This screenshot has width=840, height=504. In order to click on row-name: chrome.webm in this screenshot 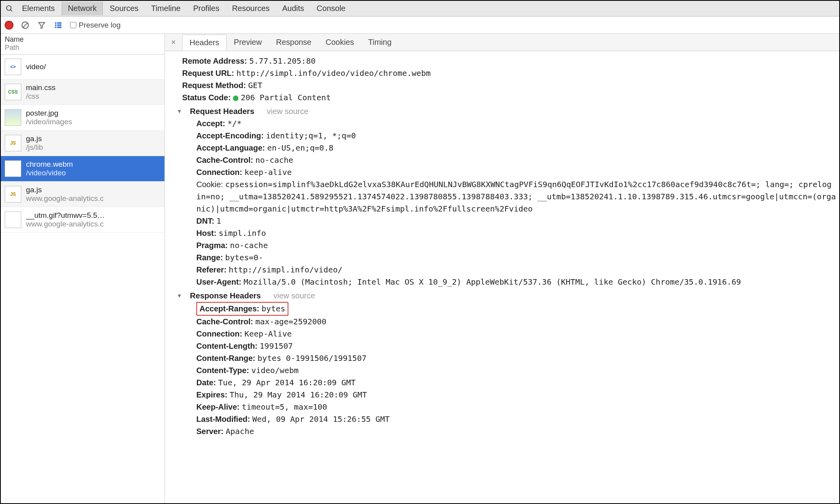, I will do `click(50, 164)`.